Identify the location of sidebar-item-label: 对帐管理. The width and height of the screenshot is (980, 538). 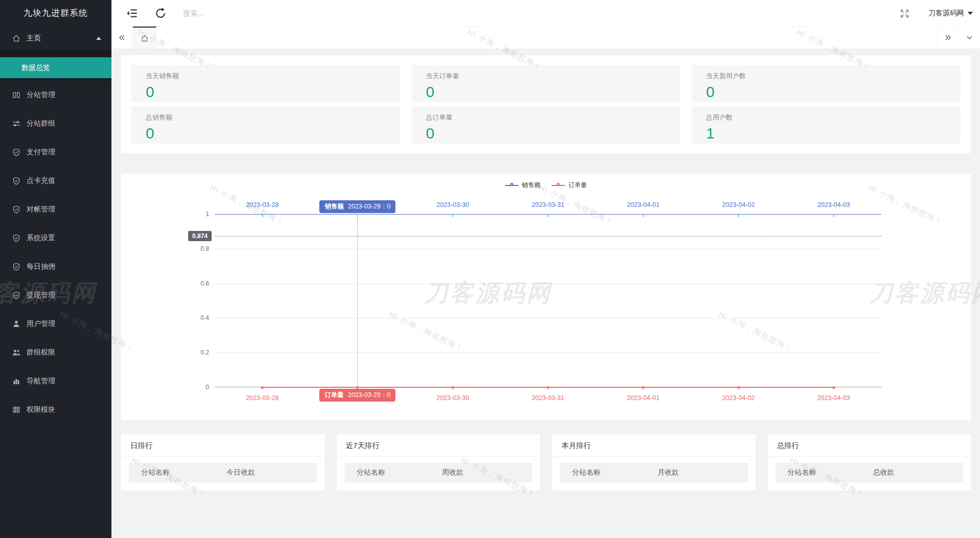
(41, 209).